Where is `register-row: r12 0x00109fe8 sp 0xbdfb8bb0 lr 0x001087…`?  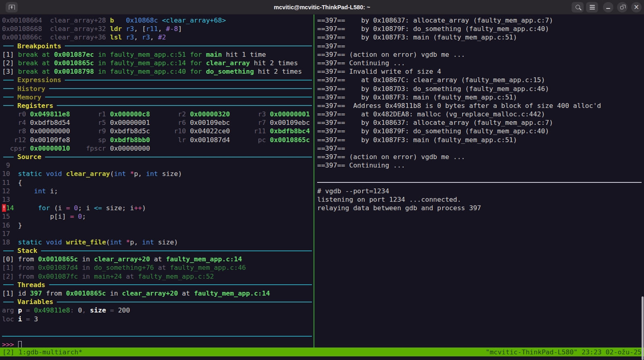
register-row: r12 0x00109fe8 sp 0xbdfb8bb0 lr 0x001087… is located at coordinates (157, 140).